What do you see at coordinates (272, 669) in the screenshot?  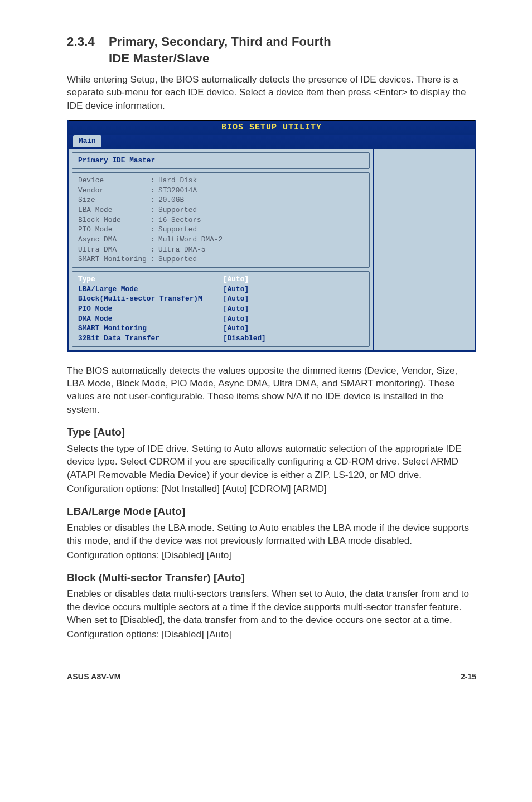 I see `footer-rule` at bounding box center [272, 669].